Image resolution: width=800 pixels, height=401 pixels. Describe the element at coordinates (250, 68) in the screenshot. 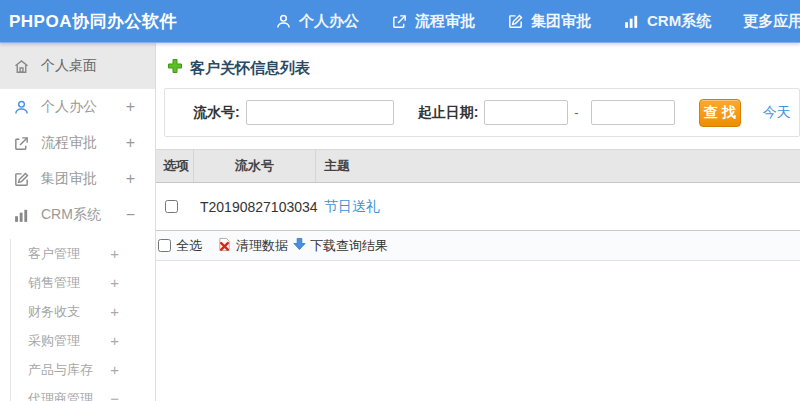

I see `page-title: 客户关怀信息列表` at that location.